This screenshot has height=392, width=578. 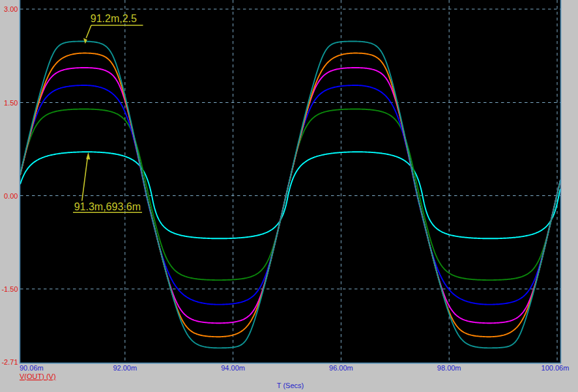 I want to click on svg-text: 100.06m, so click(x=555, y=368).